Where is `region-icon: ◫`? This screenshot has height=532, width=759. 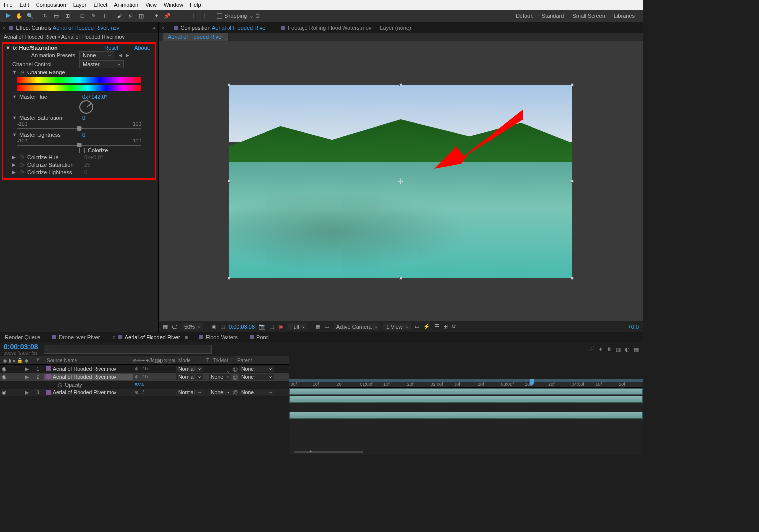
region-icon: ◫ is located at coordinates (223, 326).